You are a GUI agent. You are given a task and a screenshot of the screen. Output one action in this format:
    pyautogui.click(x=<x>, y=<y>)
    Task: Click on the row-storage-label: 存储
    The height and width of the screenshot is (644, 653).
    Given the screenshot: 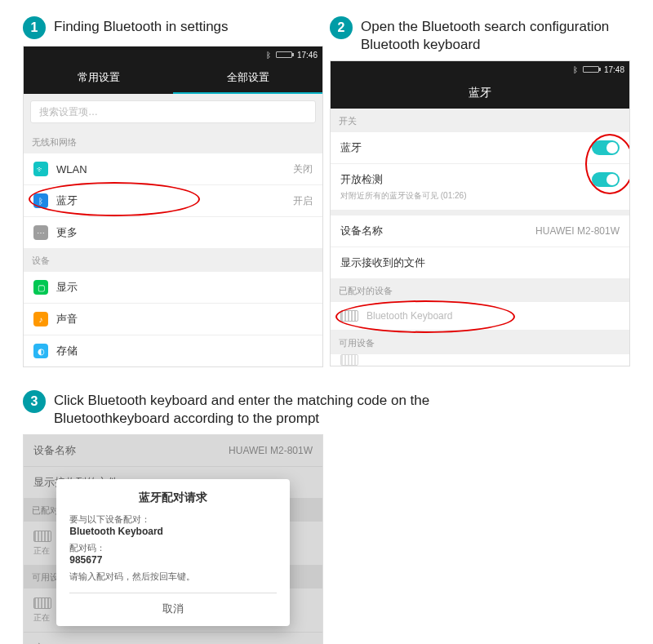 What is the action you would take?
    pyautogui.click(x=184, y=351)
    